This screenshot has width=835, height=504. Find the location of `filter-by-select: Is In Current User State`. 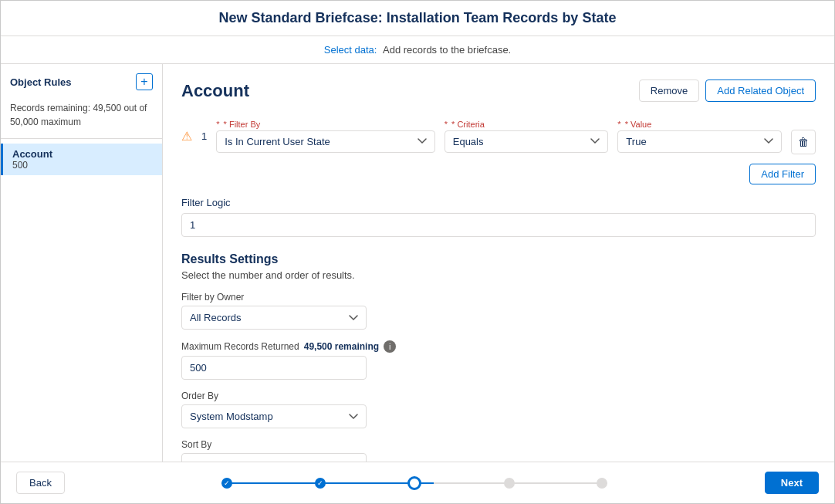

filter-by-select: Is In Current User State is located at coordinates (326, 142).